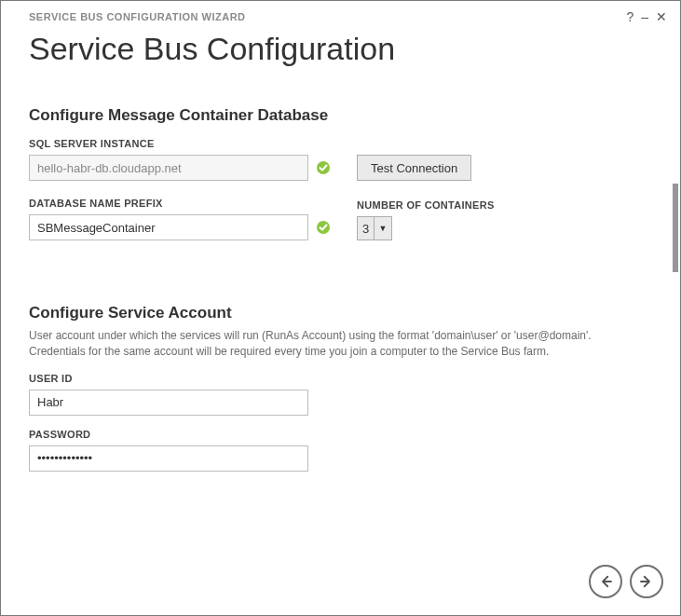 The image size is (681, 616). Describe the element at coordinates (169, 459) in the screenshot. I see `password-input` at that location.